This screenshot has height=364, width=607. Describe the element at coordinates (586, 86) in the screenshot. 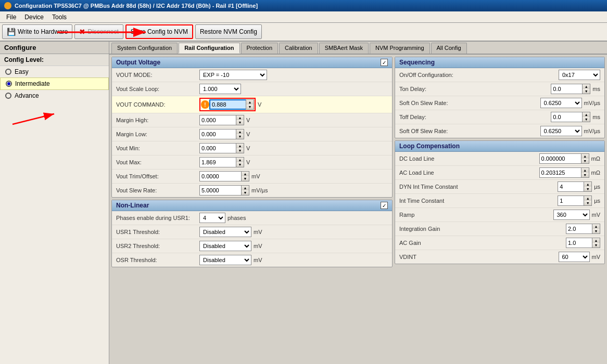

I see `ton-up: ▲` at that location.